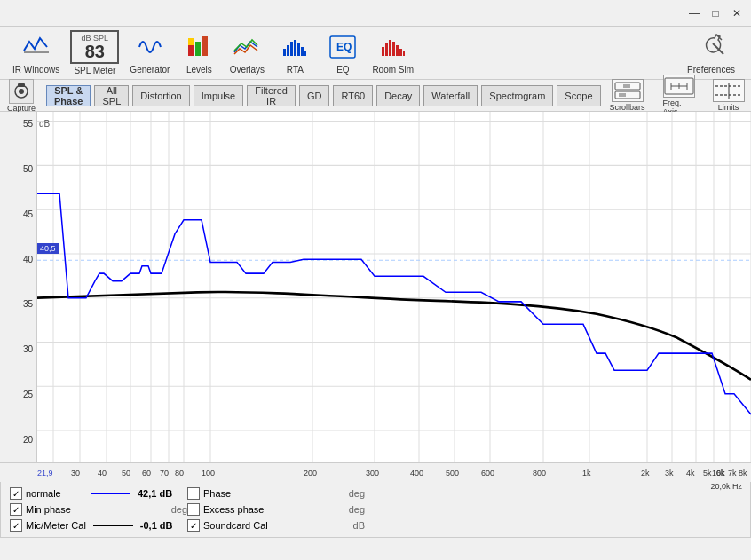 The image size is (751, 560). Describe the element at coordinates (679, 86) in the screenshot. I see `freq-axis-icon` at that location.